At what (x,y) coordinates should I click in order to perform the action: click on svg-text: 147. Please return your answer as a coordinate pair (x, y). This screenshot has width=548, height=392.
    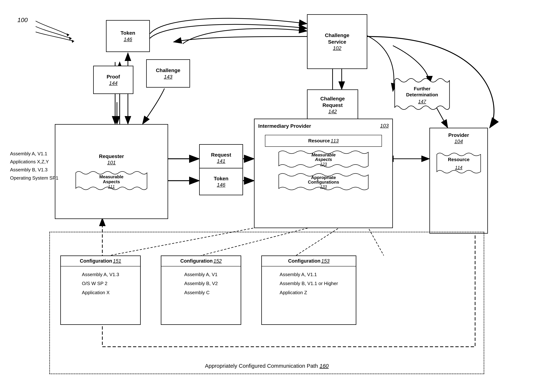
    Looking at the image, I should click on (422, 101).